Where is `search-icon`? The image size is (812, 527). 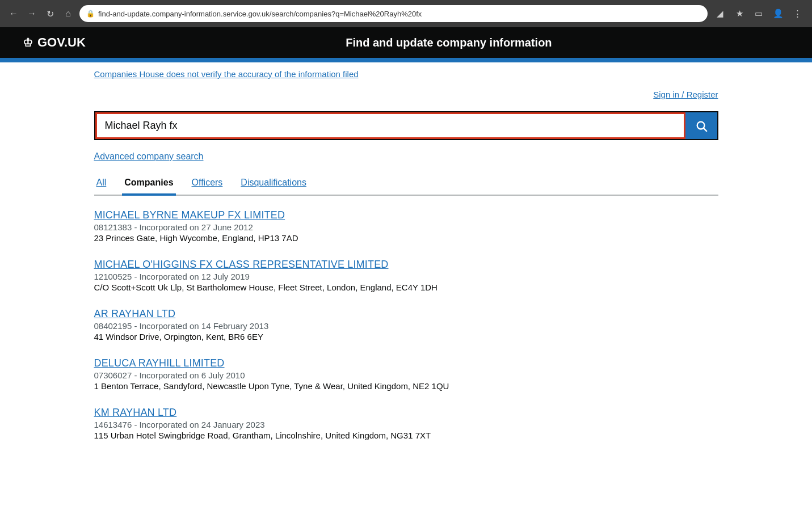 search-icon is located at coordinates (701, 126).